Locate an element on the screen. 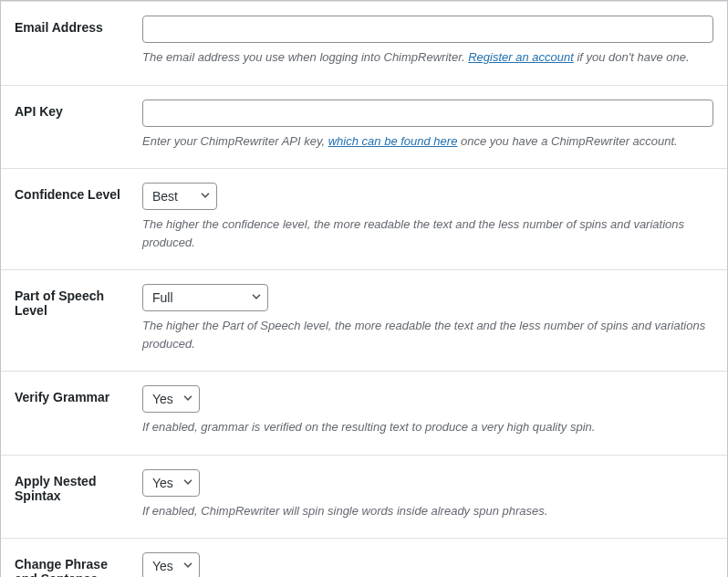 The image size is (728, 577). structure-select: Yes is located at coordinates (172, 564).